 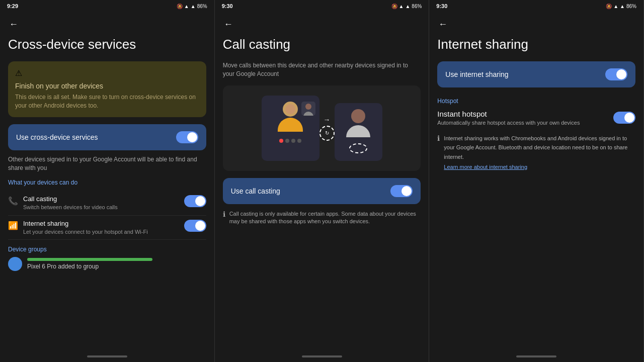 What do you see at coordinates (228, 24) in the screenshot?
I see `back-button-2: ←` at bounding box center [228, 24].